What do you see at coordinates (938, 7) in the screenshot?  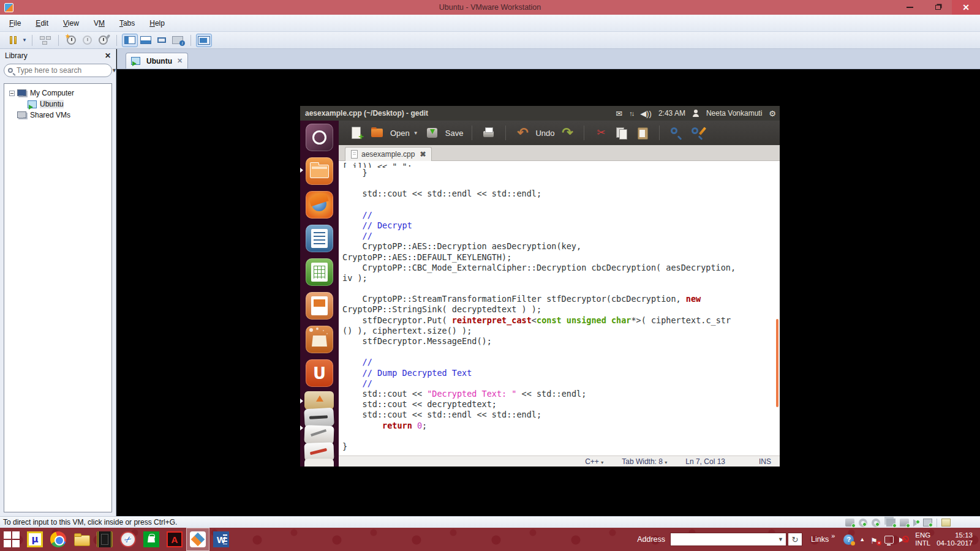 I see `restore-button` at bounding box center [938, 7].